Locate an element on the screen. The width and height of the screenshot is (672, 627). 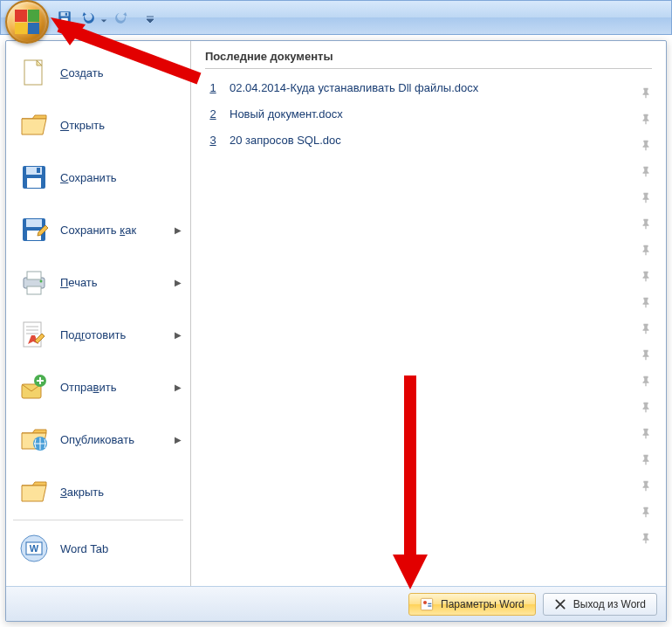
print-icon is located at coordinates (34, 282).